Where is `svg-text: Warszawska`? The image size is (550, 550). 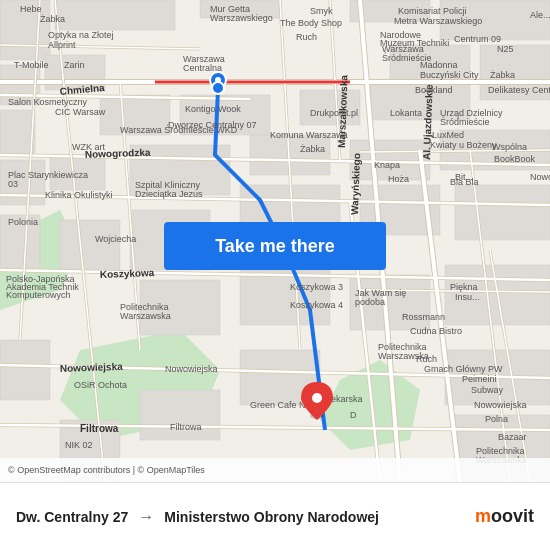
svg-text: Warszawska is located at coordinates (146, 316).